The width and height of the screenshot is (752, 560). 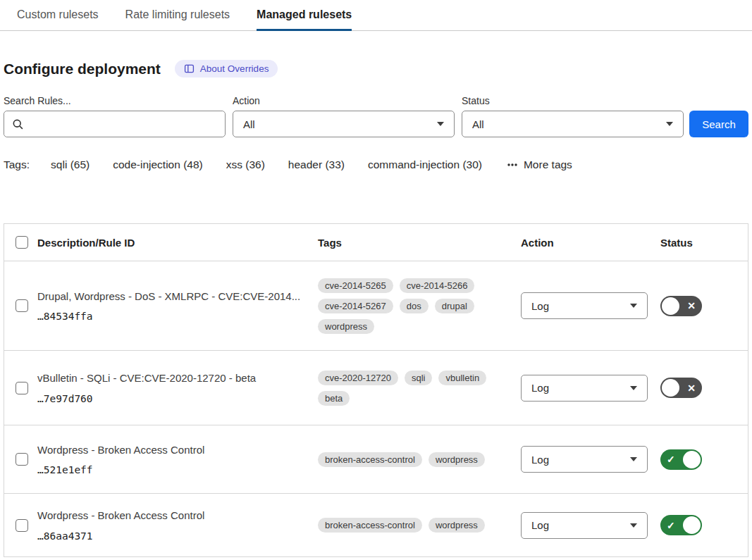 What do you see at coordinates (414, 306) in the screenshot?
I see `tag-pill: dos` at bounding box center [414, 306].